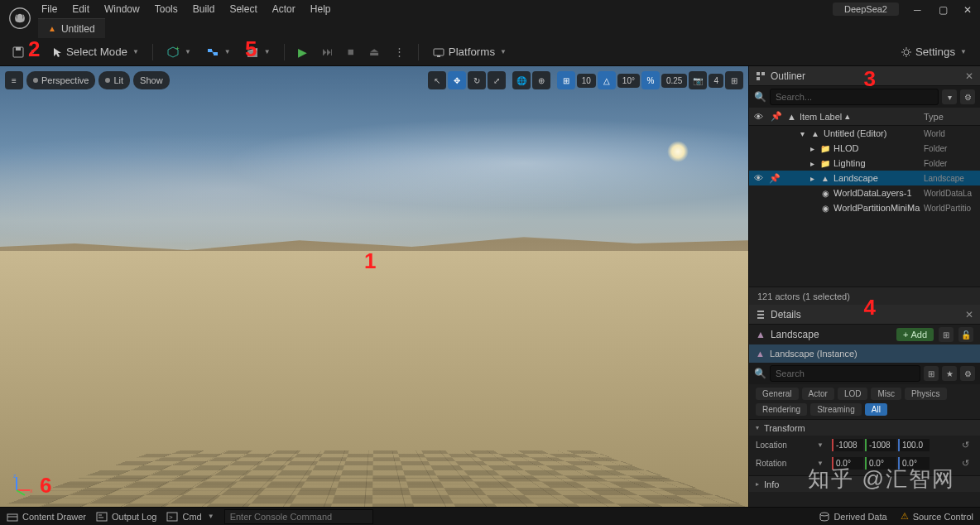 This screenshot has width=980, height=525. Describe the element at coordinates (864, 193) in the screenshot. I see `outliner-row-worlddatalayers-1: ◉WorldDataLayers-1WorldDataLa` at that location.